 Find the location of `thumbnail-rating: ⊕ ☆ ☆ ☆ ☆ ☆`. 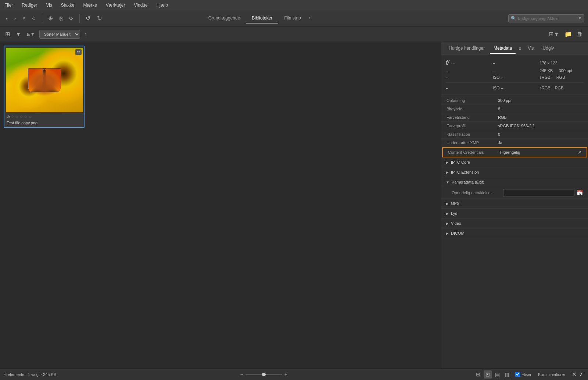

thumbnail-rating: ⊕ ☆ ☆ ☆ ☆ ☆ is located at coordinates (44, 117).